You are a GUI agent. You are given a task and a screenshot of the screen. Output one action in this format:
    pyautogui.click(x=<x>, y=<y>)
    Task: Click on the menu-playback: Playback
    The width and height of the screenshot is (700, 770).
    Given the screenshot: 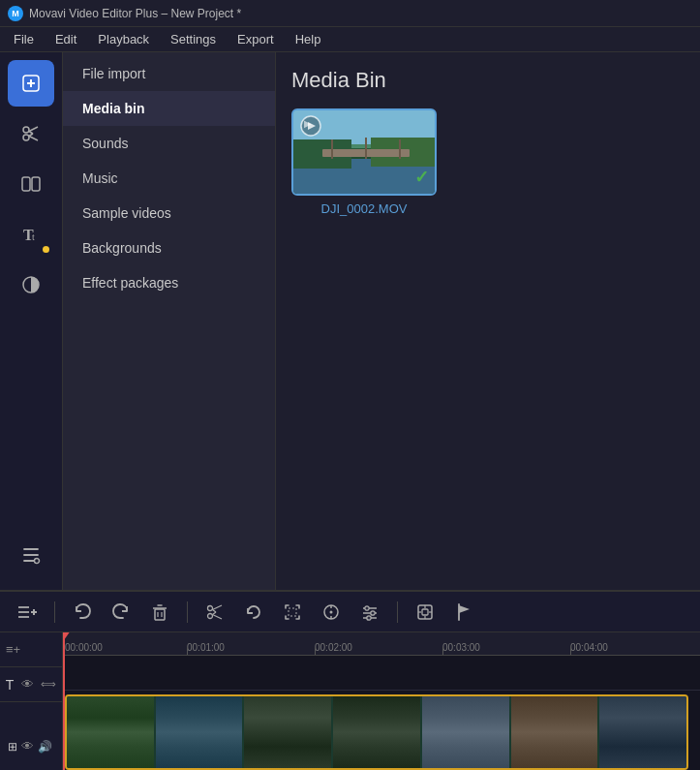 What is the action you would take?
    pyautogui.click(x=124, y=39)
    